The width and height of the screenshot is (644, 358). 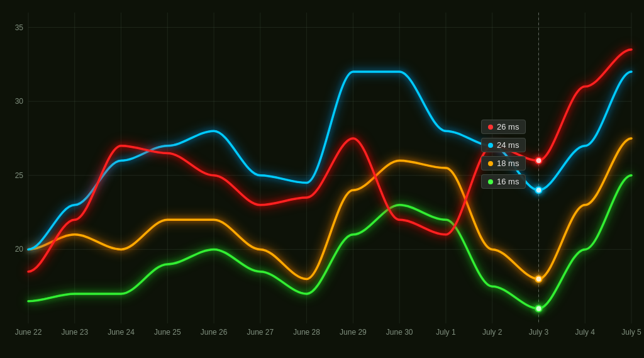 What do you see at coordinates (503, 145) in the screenshot?
I see `tooltip-cyan: 24 ms` at bounding box center [503, 145].